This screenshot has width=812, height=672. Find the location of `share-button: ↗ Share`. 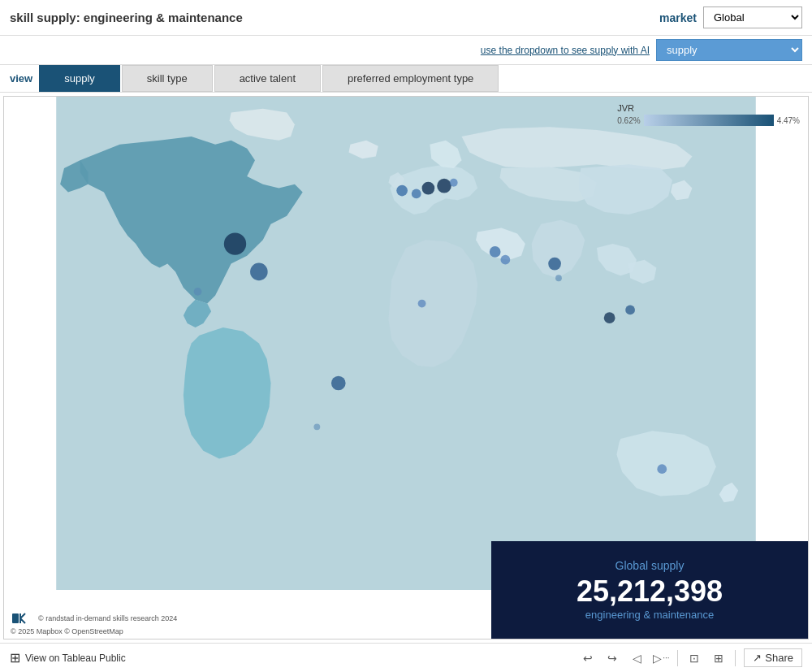

share-button: ↗ Share is located at coordinates (773, 658).